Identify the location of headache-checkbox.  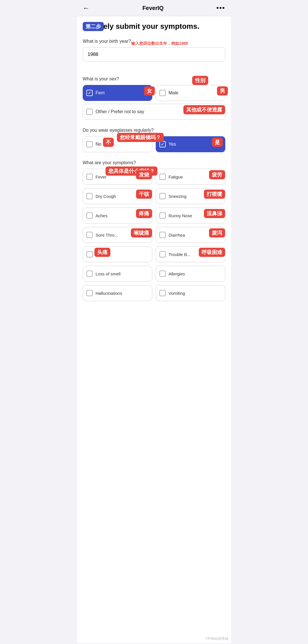
(90, 254).